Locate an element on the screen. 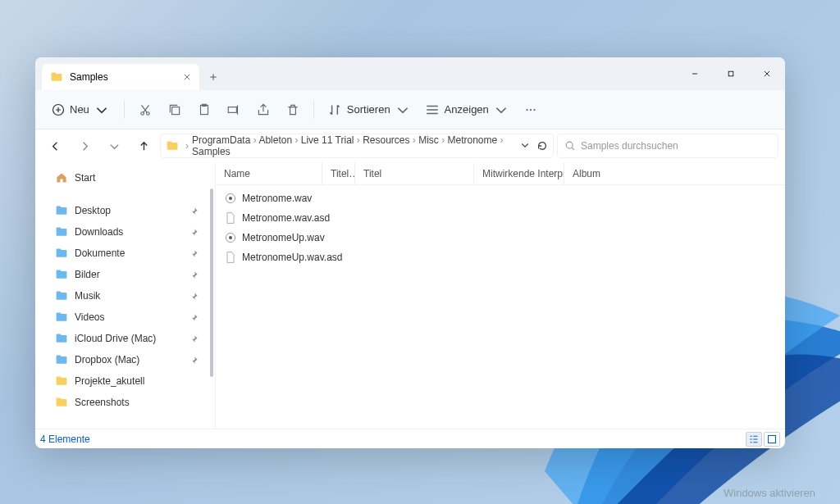  column-artists: Mitwirkende Interpre… is located at coordinates (519, 174).